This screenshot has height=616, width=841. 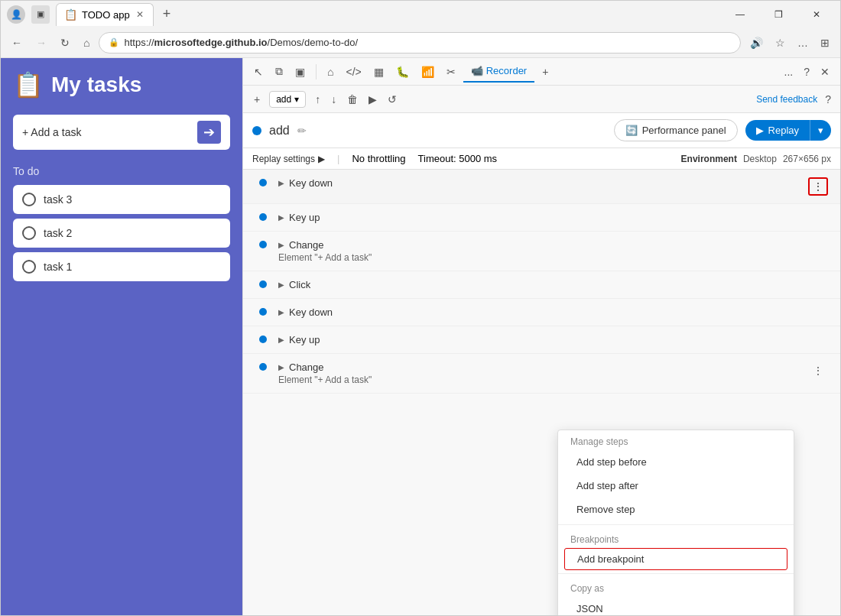 What do you see at coordinates (676, 486) in the screenshot?
I see `add-step-after-item: Add step after` at bounding box center [676, 486].